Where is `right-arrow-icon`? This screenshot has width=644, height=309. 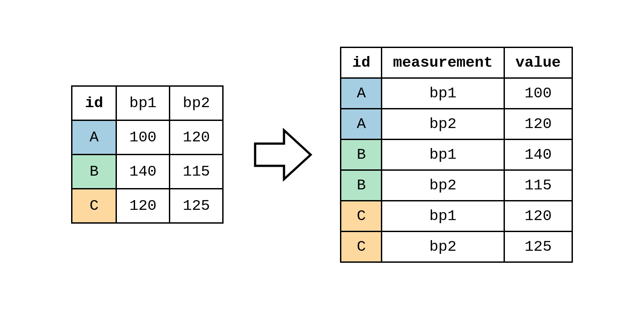 right-arrow-icon is located at coordinates (282, 155).